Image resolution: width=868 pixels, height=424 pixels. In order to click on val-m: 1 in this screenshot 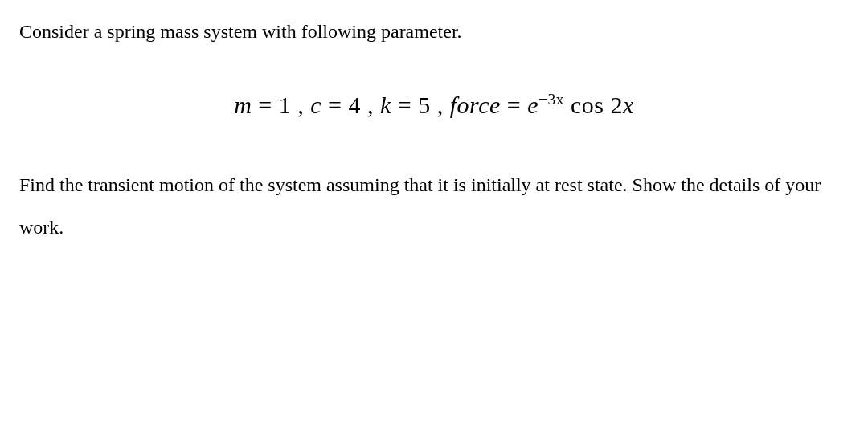, I will do `click(285, 104)`.